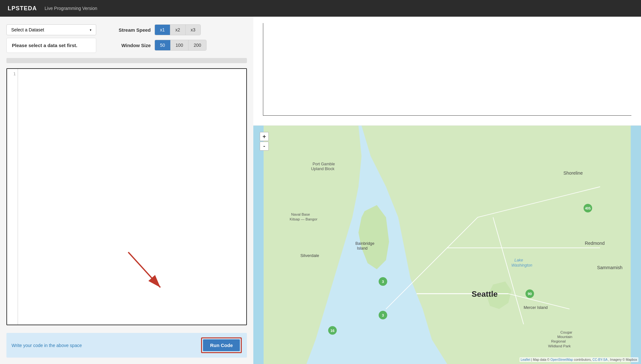  Describe the element at coordinates (526, 360) in the screenshot. I see `leaflet-link: Leaflet` at that location.